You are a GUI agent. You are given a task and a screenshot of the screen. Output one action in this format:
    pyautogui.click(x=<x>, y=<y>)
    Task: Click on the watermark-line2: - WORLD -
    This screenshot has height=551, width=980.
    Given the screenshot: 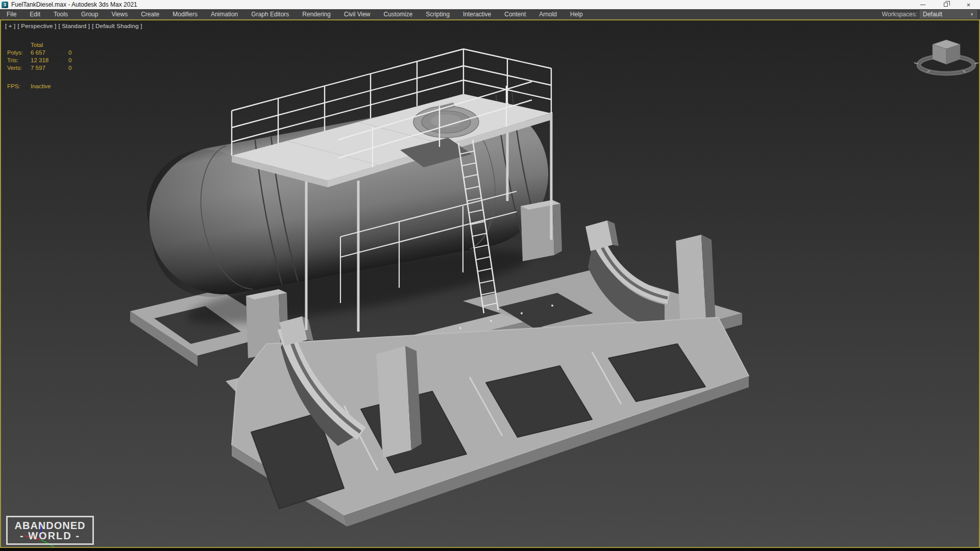 What is the action you would take?
    pyautogui.click(x=50, y=536)
    